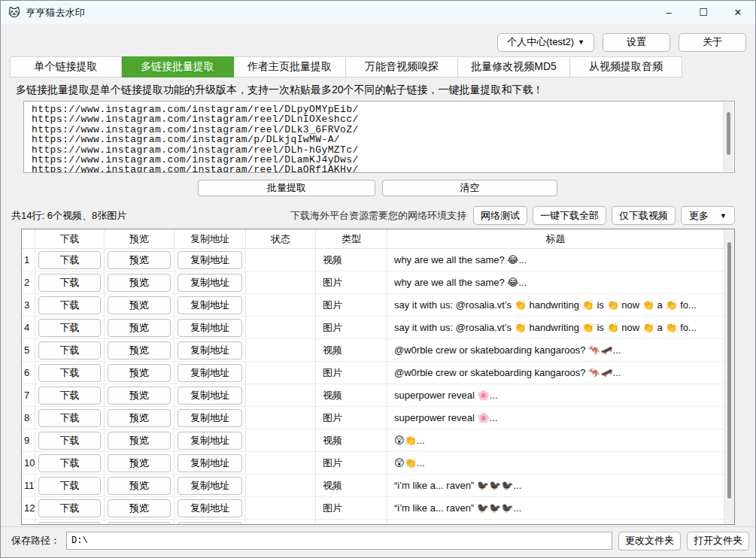 This screenshot has height=558, width=756. What do you see at coordinates (373, 463) in the screenshot?
I see `table-row: 10 下载 预览 复制地址 图片 😲👏...` at bounding box center [373, 463].